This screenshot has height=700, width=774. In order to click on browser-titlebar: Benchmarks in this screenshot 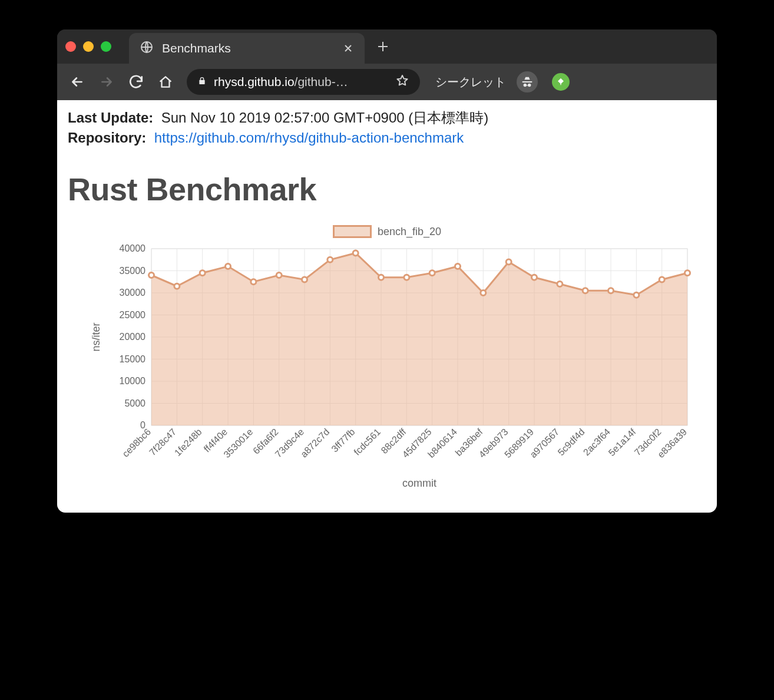, I will do `click(387, 47)`.